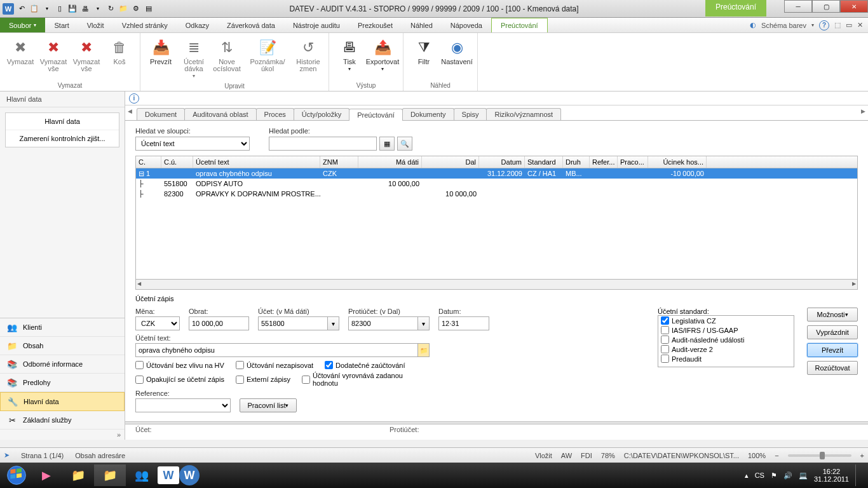  What do you see at coordinates (831, 475) in the screenshot?
I see `tb-clock: 16:2231.12.2011` at bounding box center [831, 475].